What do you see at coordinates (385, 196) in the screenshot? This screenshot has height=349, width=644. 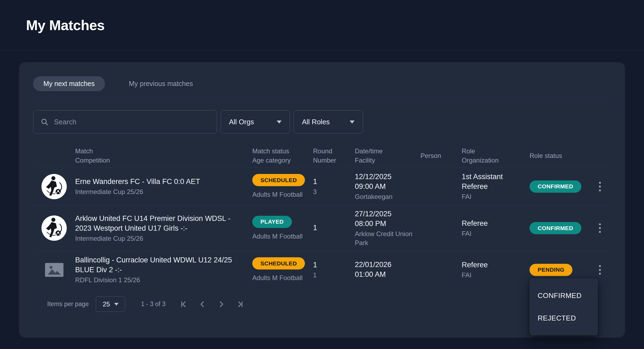 I see `facility-name: Gortakeegan` at bounding box center [385, 196].